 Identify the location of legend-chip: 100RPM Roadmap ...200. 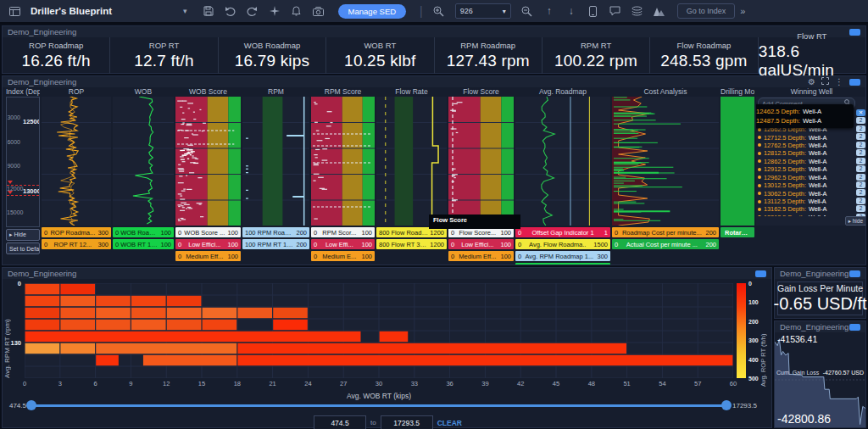
(276, 232).